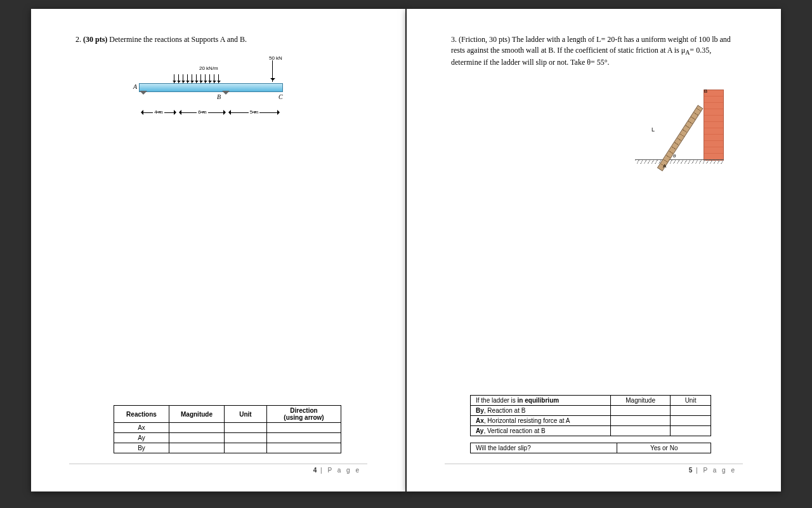 The image size is (812, 508). I want to click on row-ax: Ax, so click(142, 428).